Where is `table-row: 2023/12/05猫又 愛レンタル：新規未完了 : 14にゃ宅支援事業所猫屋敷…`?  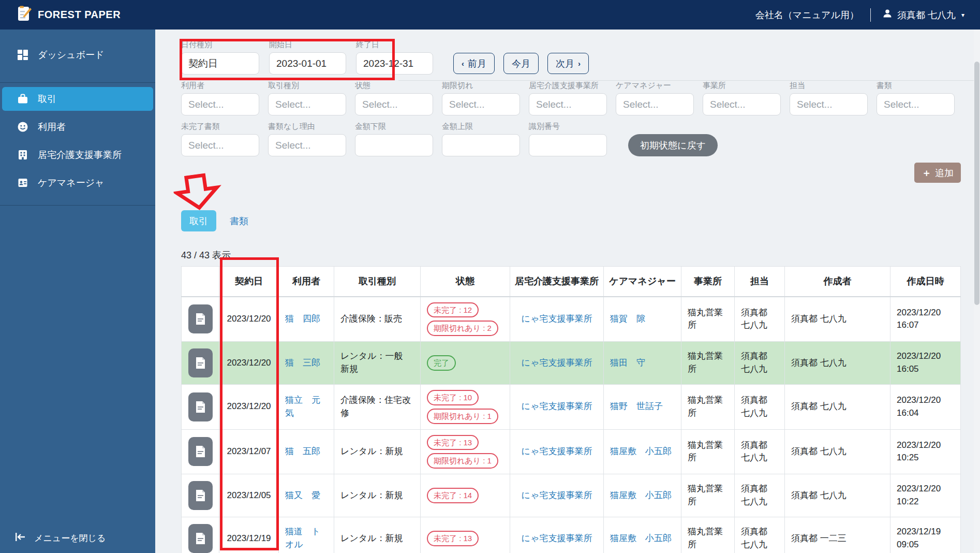
table-row: 2023/12/05猫又 愛レンタル：新規未完了 : 14にゃ宅支援事業所猫屋敷… is located at coordinates (571, 496).